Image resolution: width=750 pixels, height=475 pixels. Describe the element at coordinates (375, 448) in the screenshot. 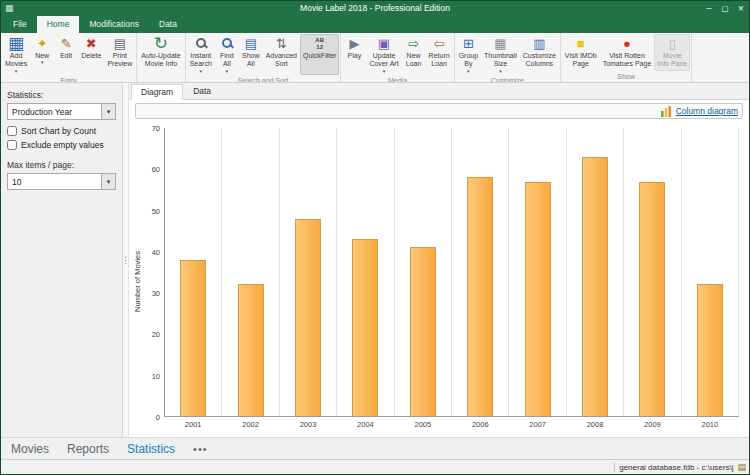

I see `bottom-nav: MoviesReportsStatistics•••` at that location.